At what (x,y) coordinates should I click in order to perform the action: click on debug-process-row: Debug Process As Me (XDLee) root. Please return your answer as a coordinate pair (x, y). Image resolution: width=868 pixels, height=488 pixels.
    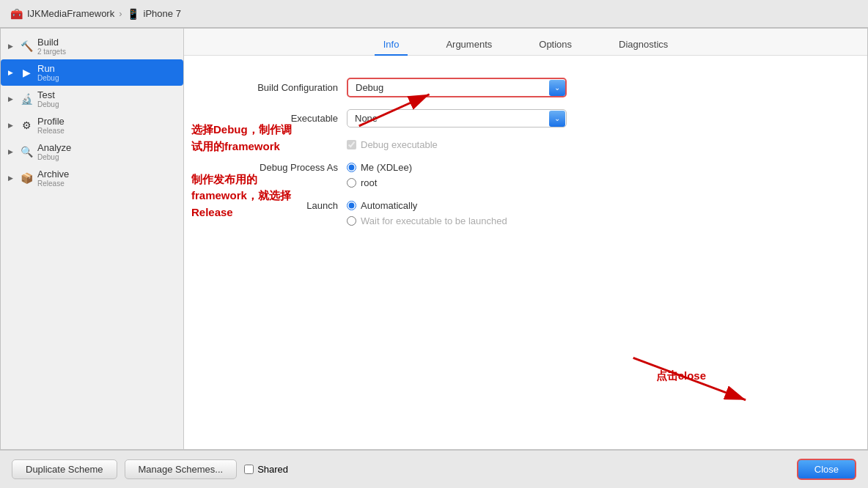
    Looking at the image, I should click on (526, 175).